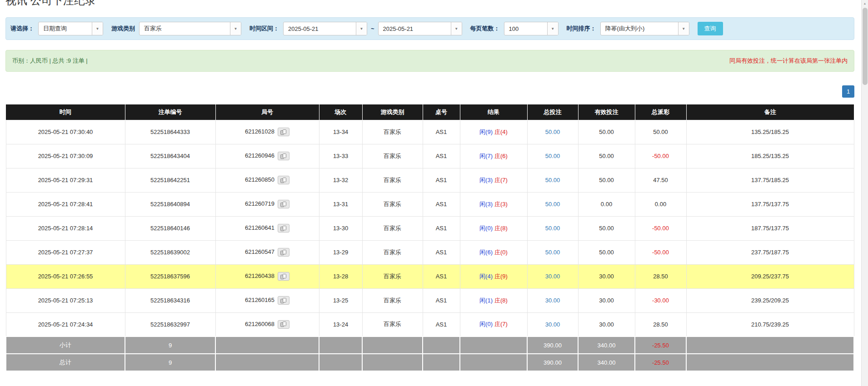 The image size is (868, 386). Describe the element at coordinates (170, 345) in the screenshot. I see `subtotal-count: 9` at that location.